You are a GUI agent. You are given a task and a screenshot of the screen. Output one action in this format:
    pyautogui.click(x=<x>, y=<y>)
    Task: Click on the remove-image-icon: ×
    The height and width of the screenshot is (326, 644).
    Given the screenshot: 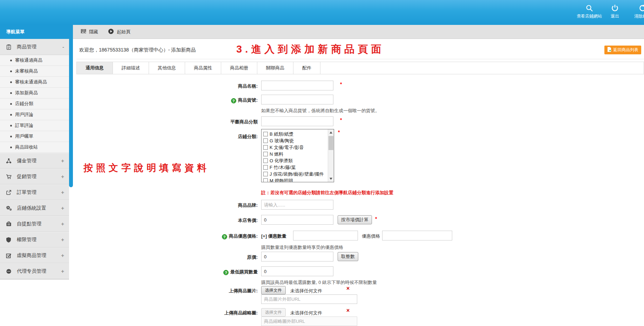 What is the action you would take?
    pyautogui.click(x=348, y=288)
    